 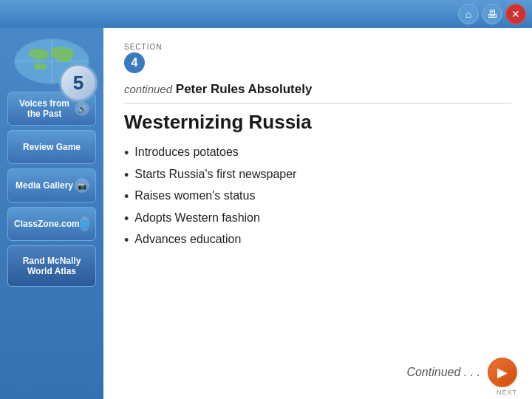 What do you see at coordinates (197, 218) in the screenshot?
I see `bullet-text: Adopts Western fashion` at bounding box center [197, 218].